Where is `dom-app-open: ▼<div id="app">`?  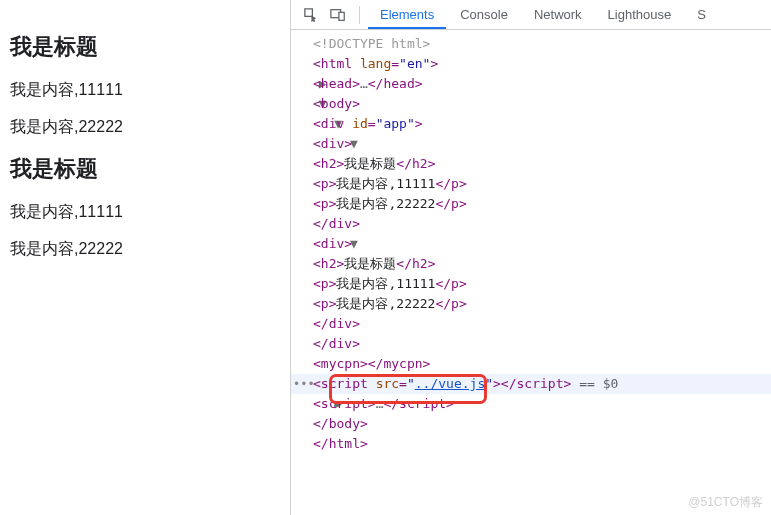 dom-app-open: ▼<div id="app"> is located at coordinates (531, 124).